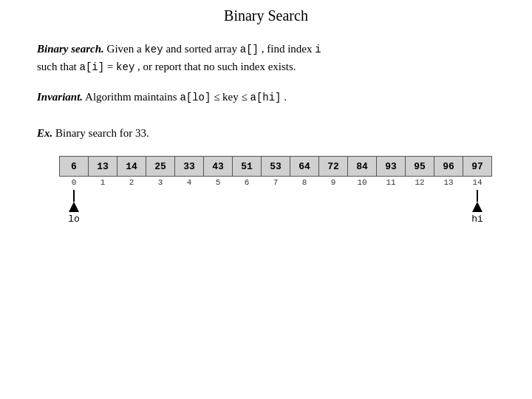  Describe the element at coordinates (420, 183) in the screenshot. I see `index-cell-12: 12` at that location.